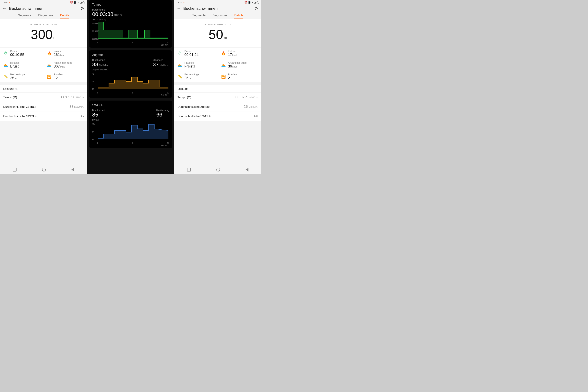 This screenshot has height=392, width=588. Describe the element at coordinates (131, 20) in the screenshot. I see `tempo-chart-label: Tempo (/100 m)` at that location.